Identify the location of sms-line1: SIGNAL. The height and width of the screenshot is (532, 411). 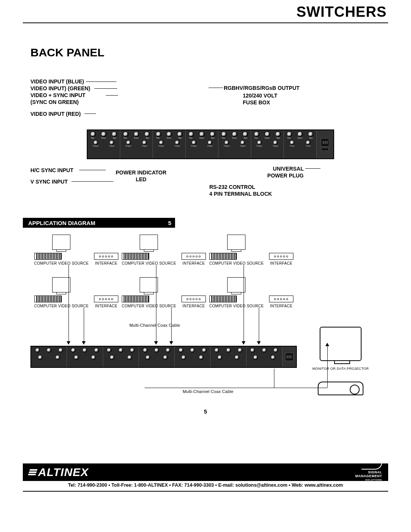
(369, 472).